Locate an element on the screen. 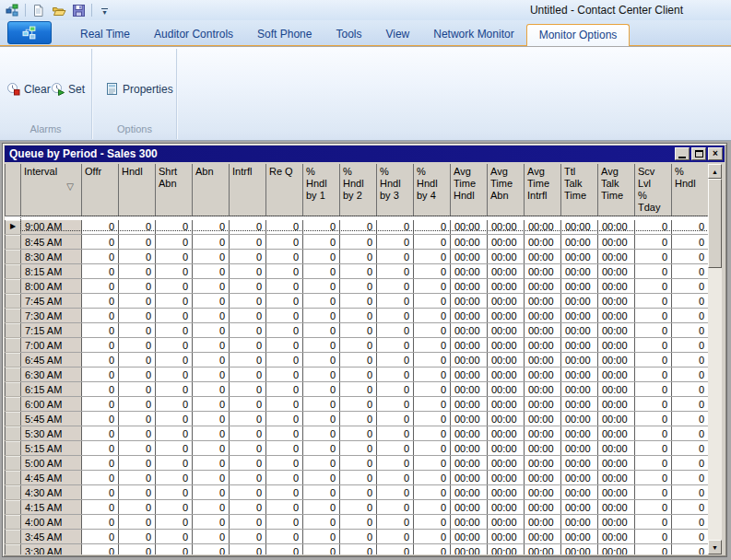 The image size is (731, 560). new-document-icon is located at coordinates (39, 11).